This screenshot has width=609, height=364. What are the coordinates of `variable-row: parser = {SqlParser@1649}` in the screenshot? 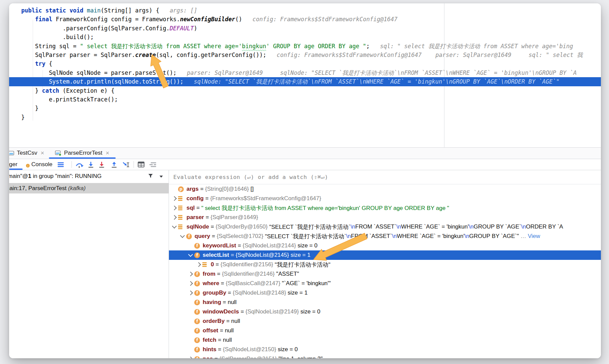 It's located at (385, 217).